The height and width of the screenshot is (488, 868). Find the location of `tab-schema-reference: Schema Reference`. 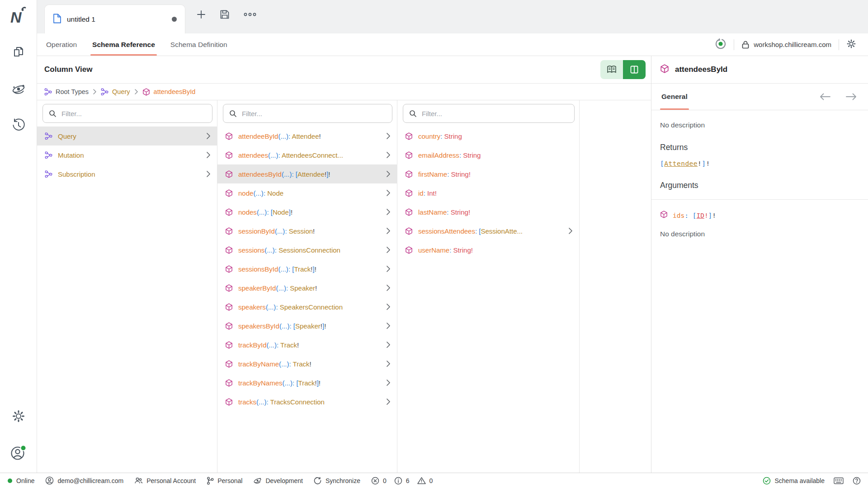

tab-schema-reference: Schema Reference is located at coordinates (124, 44).